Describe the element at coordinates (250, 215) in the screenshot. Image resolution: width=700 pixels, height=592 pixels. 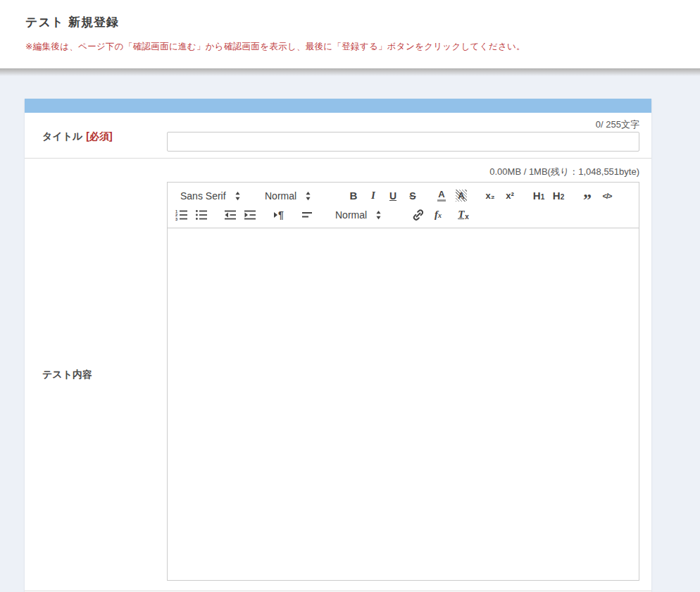
I see `indent-button` at that location.